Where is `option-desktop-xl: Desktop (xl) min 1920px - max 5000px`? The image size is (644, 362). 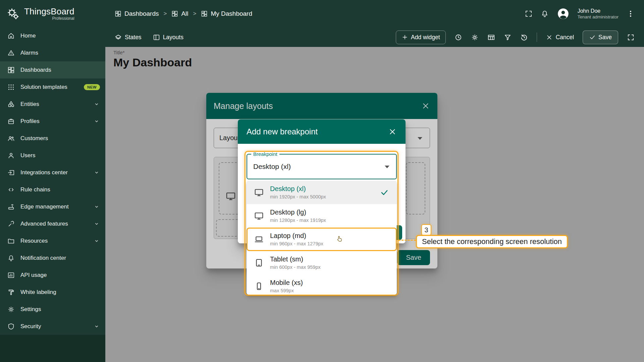 option-desktop-xl: Desktop (xl) min 1920px - max 5000px is located at coordinates (322, 192).